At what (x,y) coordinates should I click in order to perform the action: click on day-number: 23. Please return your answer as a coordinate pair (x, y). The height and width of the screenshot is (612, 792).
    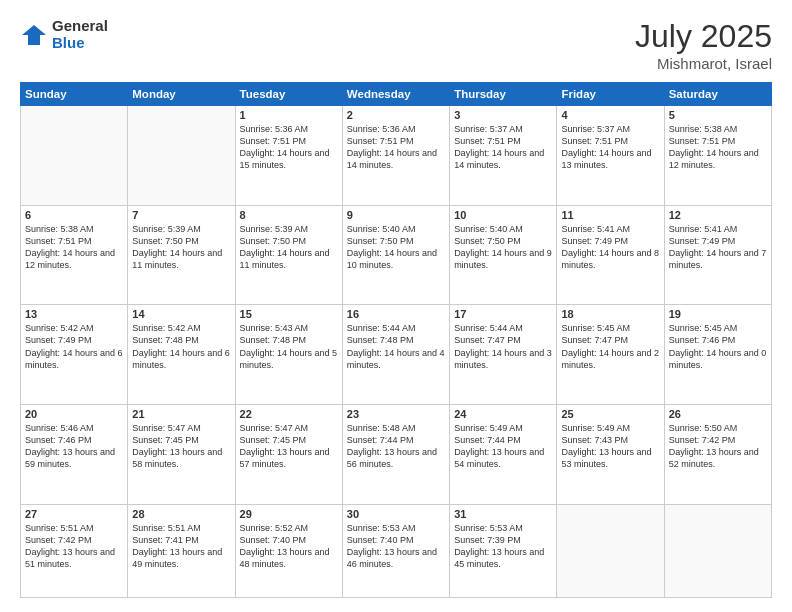
    Looking at the image, I should click on (396, 414).